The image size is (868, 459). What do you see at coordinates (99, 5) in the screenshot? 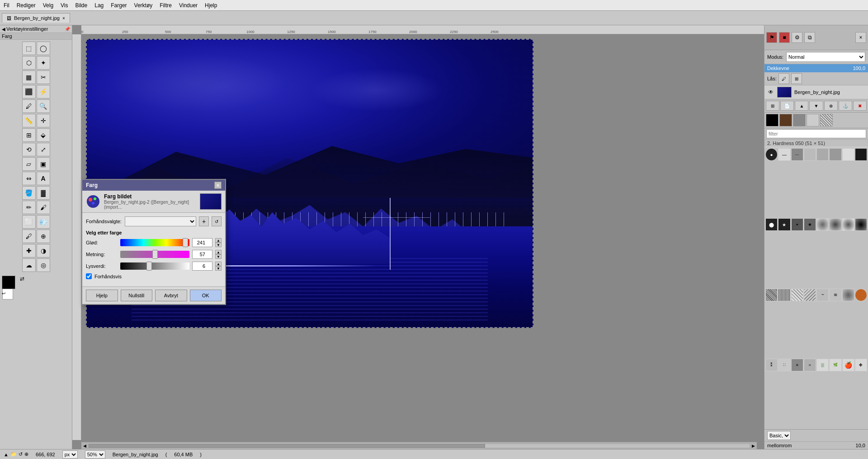
I see `menu-lag: Lag` at bounding box center [99, 5].